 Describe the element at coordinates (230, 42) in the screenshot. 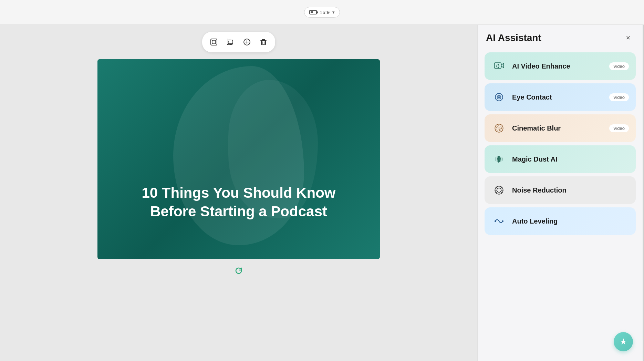

I see `crop-tool-button` at that location.